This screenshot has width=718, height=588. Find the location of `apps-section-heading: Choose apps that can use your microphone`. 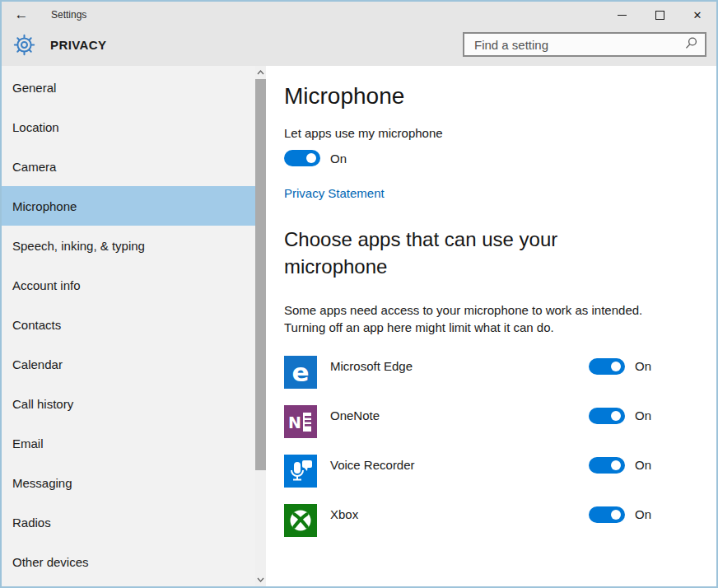

apps-section-heading: Choose apps that can use your microphone is located at coordinates (432, 253).